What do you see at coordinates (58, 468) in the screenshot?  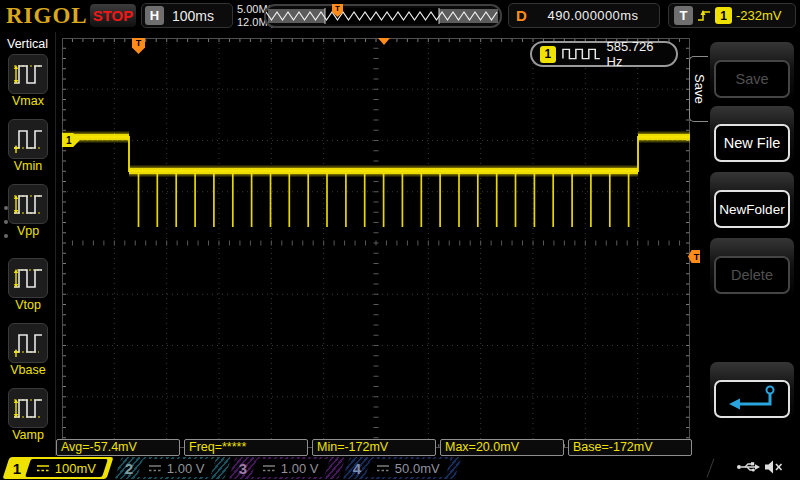 I see `channel1-tag: 1 100mV` at bounding box center [58, 468].